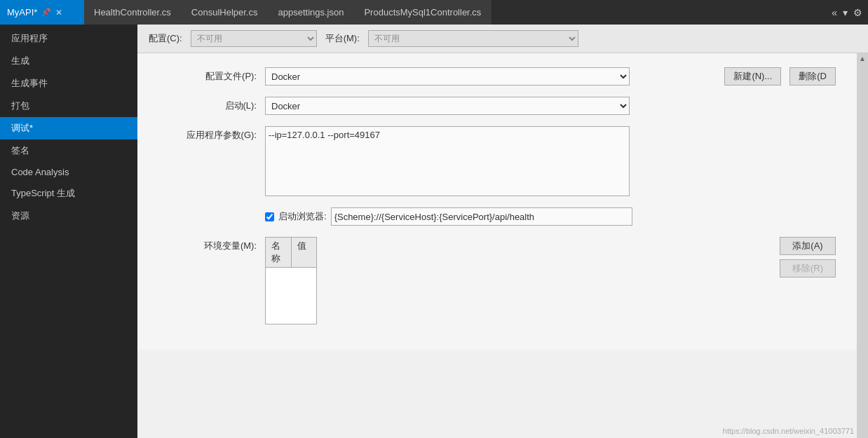 The height and width of the screenshot is (438, 868). Describe the element at coordinates (208, 134) in the screenshot. I see `args-label: 应用程序参数(G):` at that location.